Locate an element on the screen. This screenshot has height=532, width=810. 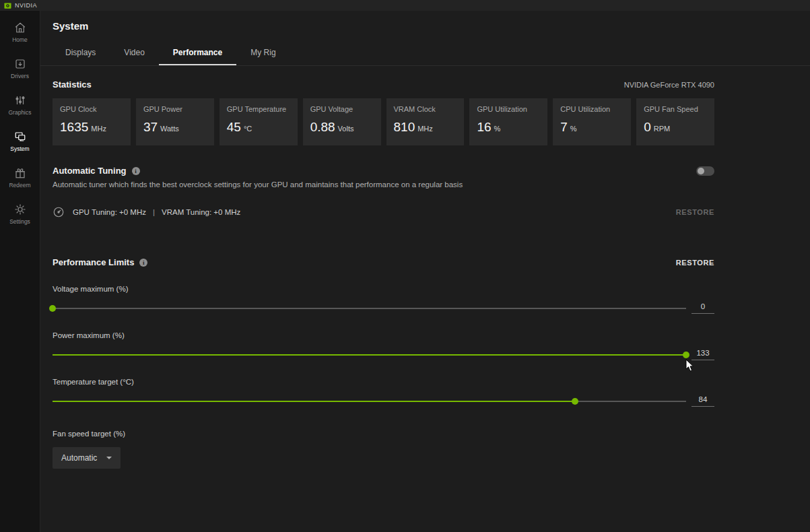
stat-value: 0.88 is located at coordinates (323, 127).